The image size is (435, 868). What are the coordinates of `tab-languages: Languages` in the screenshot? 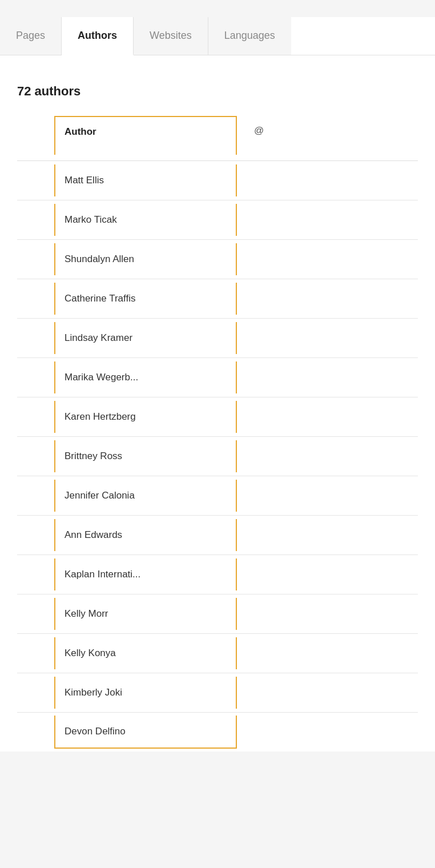 It's located at (250, 36).